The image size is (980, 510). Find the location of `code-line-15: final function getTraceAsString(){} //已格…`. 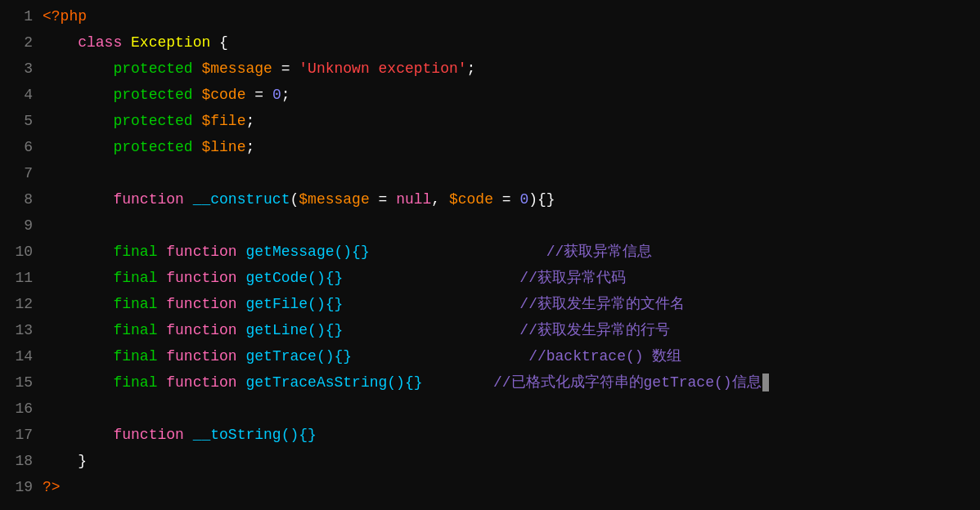

code-line-15: final function getTraceAsString(){} //已格… is located at coordinates (511, 382).